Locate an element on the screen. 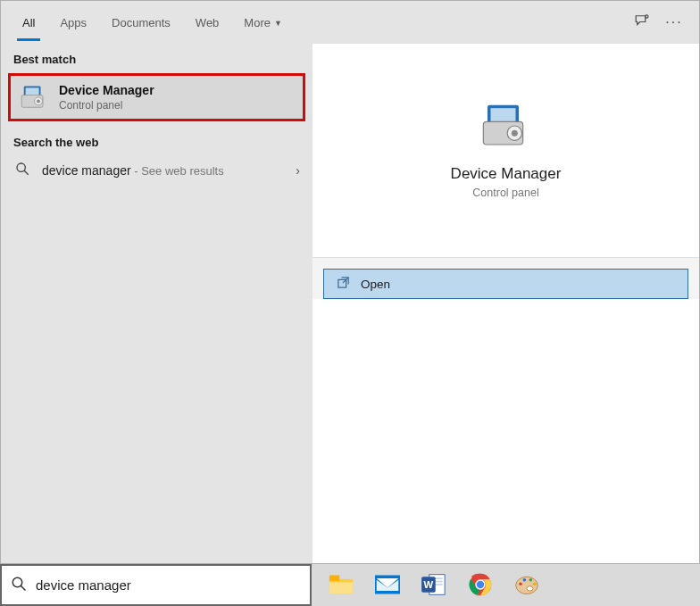 This screenshot has width=700, height=606. web-result: device manager - See web results › is located at coordinates (157, 170).